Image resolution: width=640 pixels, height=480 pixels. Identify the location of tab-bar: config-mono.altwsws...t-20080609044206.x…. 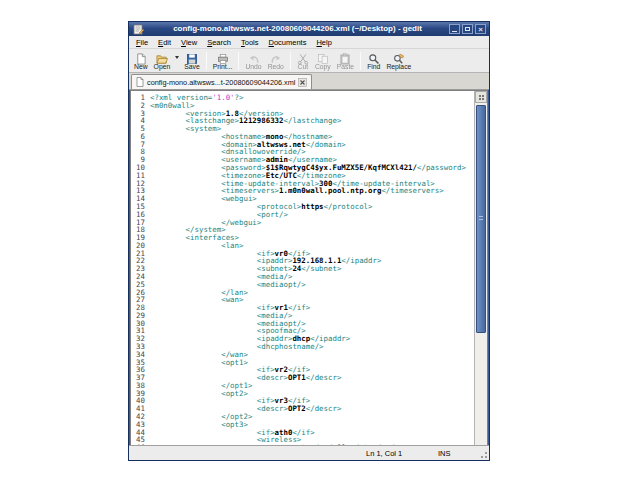
(309, 82).